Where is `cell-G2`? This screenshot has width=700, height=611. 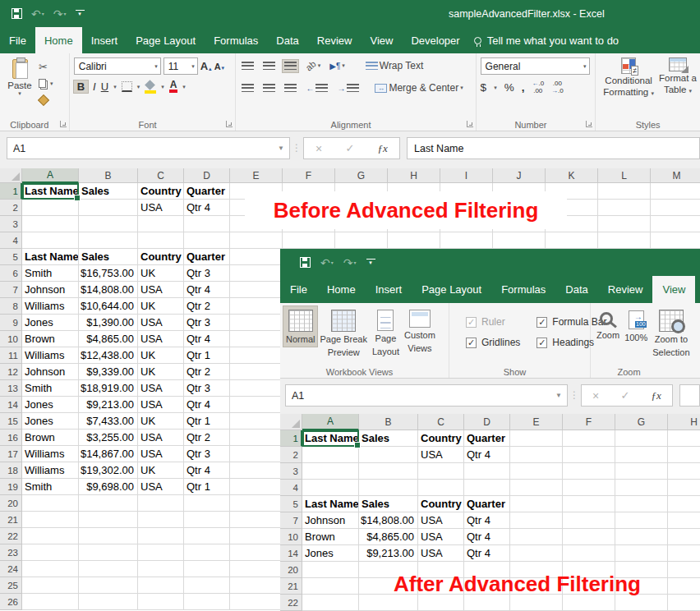
cell-G2 is located at coordinates (642, 455).